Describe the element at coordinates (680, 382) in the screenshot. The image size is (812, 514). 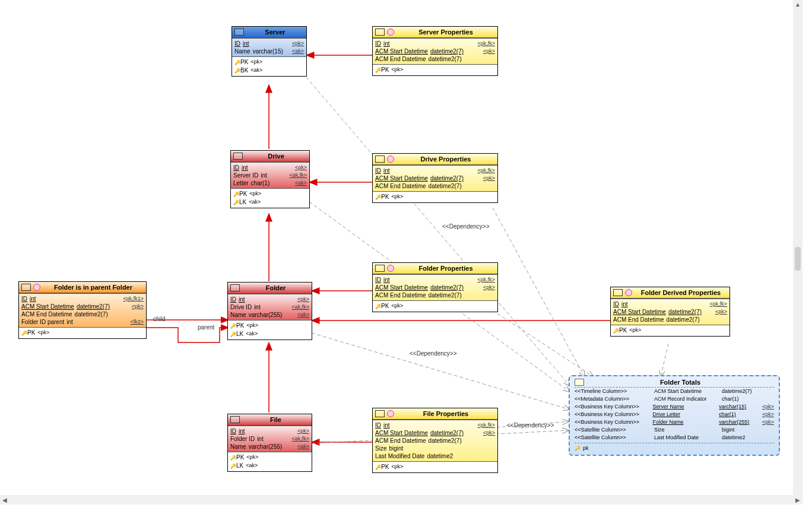
I see `view-title: Folder Totals` at that location.